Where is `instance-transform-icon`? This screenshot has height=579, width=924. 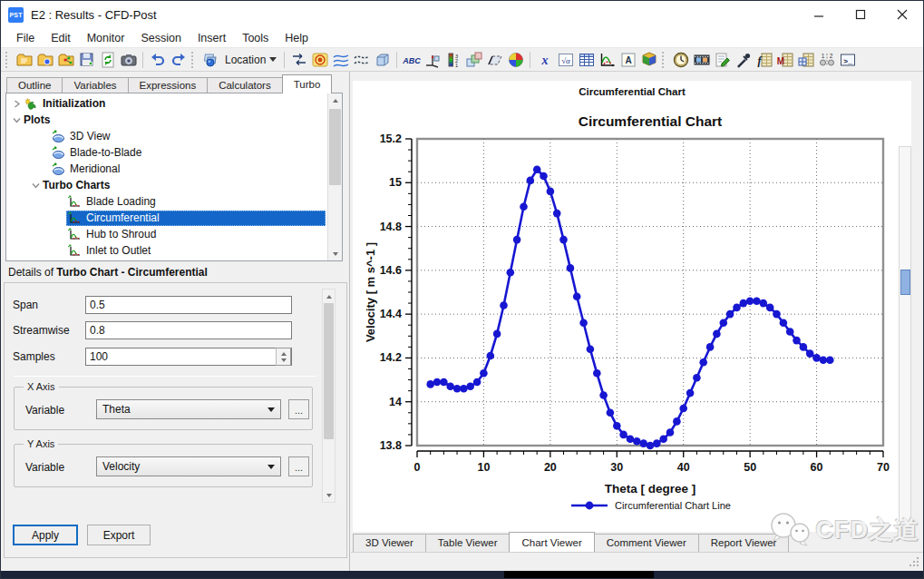
instance-transform-icon is located at coordinates (473, 60).